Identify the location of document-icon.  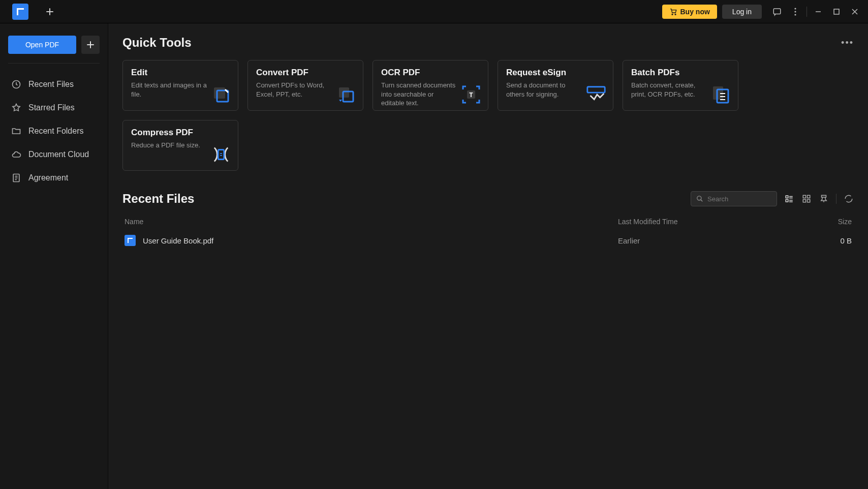
(16, 178).